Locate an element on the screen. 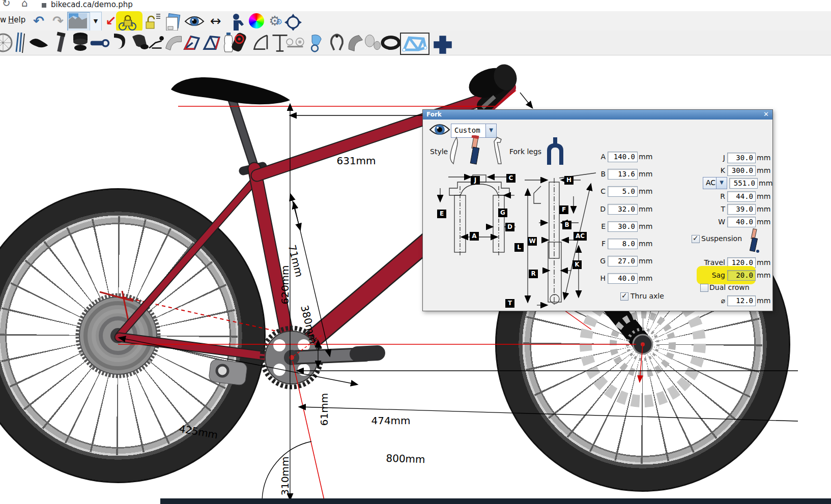  diagram-label-D: D is located at coordinates (510, 227).